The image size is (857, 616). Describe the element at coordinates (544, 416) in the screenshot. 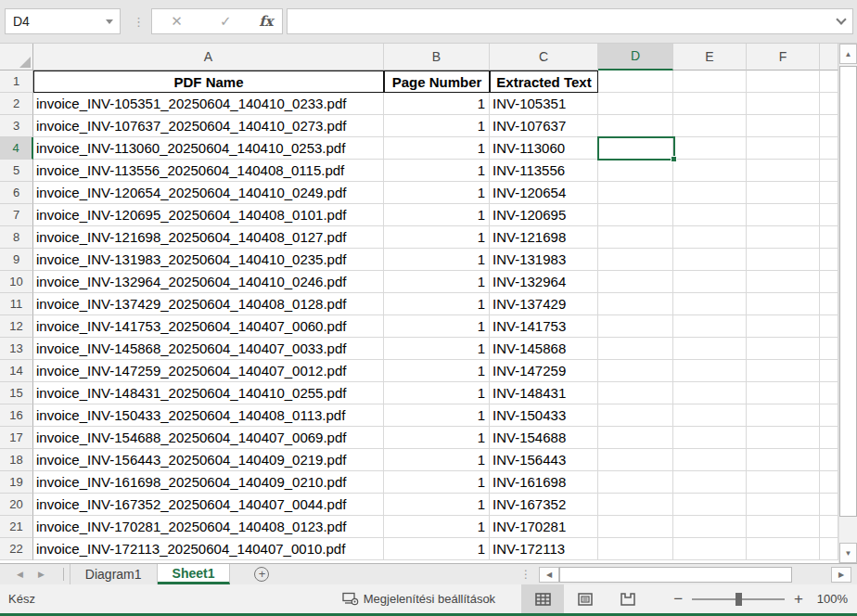

I see `cell-extracted-text: INV-150433` at that location.